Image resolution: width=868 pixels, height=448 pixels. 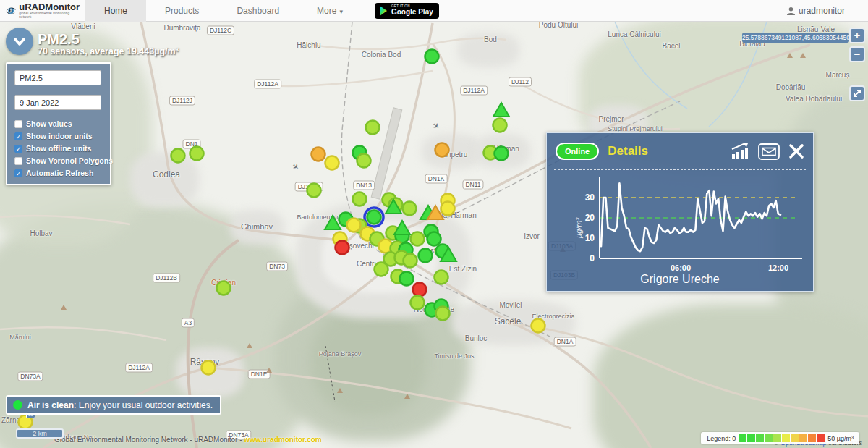 I want to click on expand-icon, so click(x=857, y=93).